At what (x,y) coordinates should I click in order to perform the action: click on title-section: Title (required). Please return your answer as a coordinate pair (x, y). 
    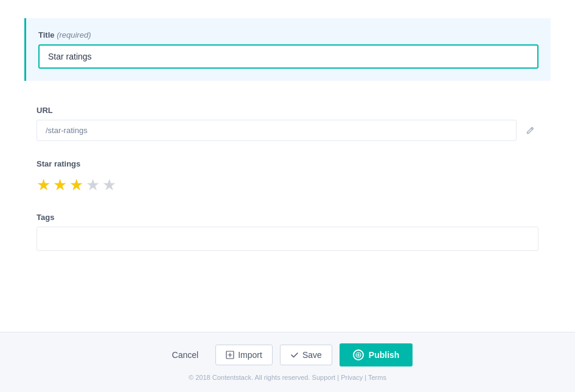
    Looking at the image, I should click on (287, 50).